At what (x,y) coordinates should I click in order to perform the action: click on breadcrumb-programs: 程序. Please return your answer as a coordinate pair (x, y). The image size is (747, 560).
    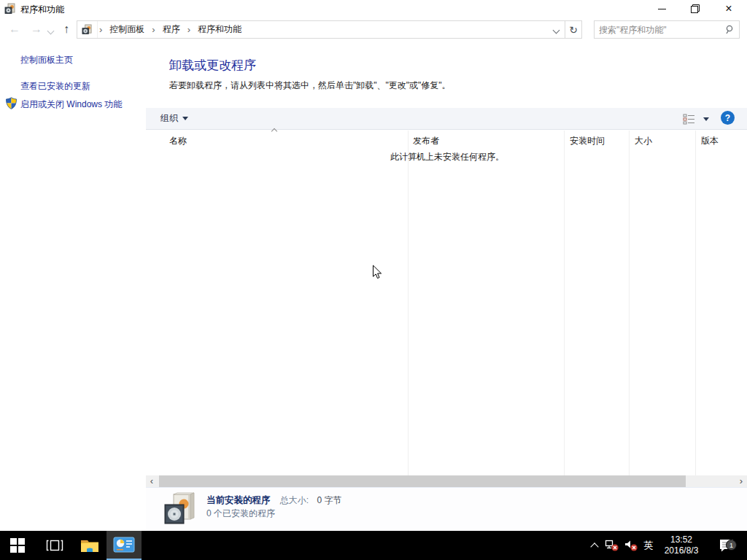
    Looking at the image, I should click on (171, 29).